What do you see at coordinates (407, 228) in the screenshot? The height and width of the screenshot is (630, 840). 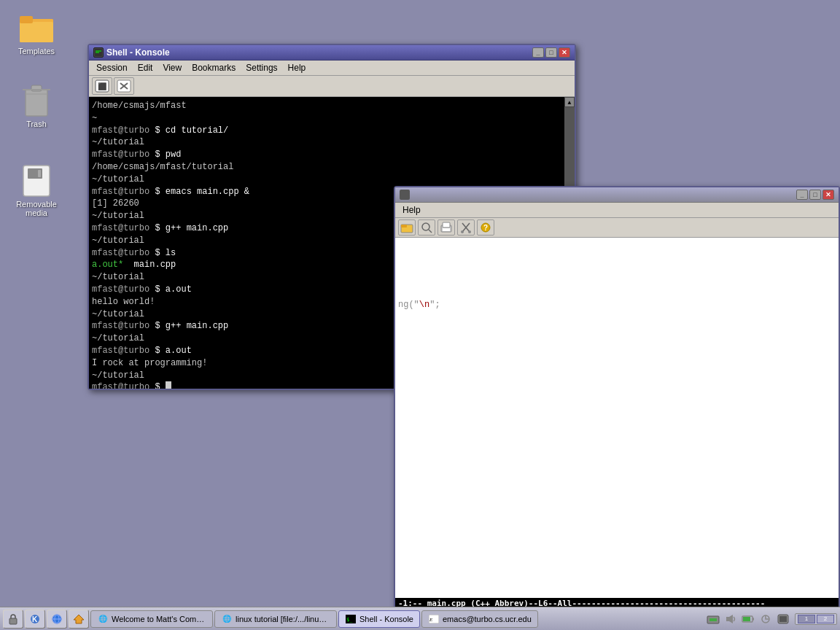 I see `emacs-toolbar-open` at bounding box center [407, 228].